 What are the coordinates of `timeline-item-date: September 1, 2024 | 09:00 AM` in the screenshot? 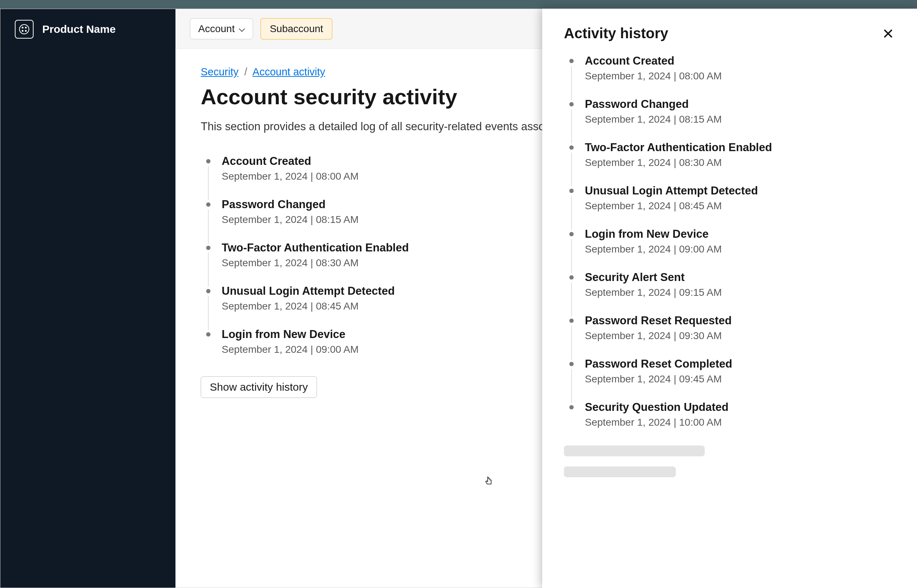 It's located at (740, 249).